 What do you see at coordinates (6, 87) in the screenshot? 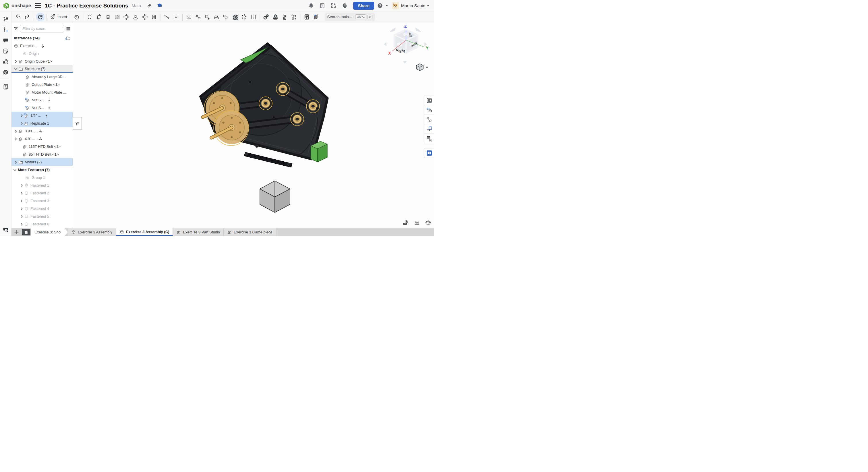
I see `task-checklist-button` at bounding box center [6, 87].